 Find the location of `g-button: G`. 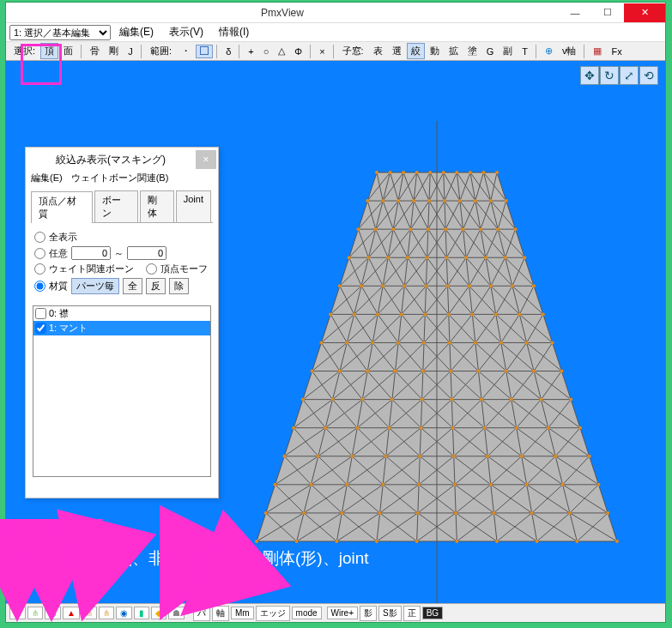

g-button: G is located at coordinates (491, 51).